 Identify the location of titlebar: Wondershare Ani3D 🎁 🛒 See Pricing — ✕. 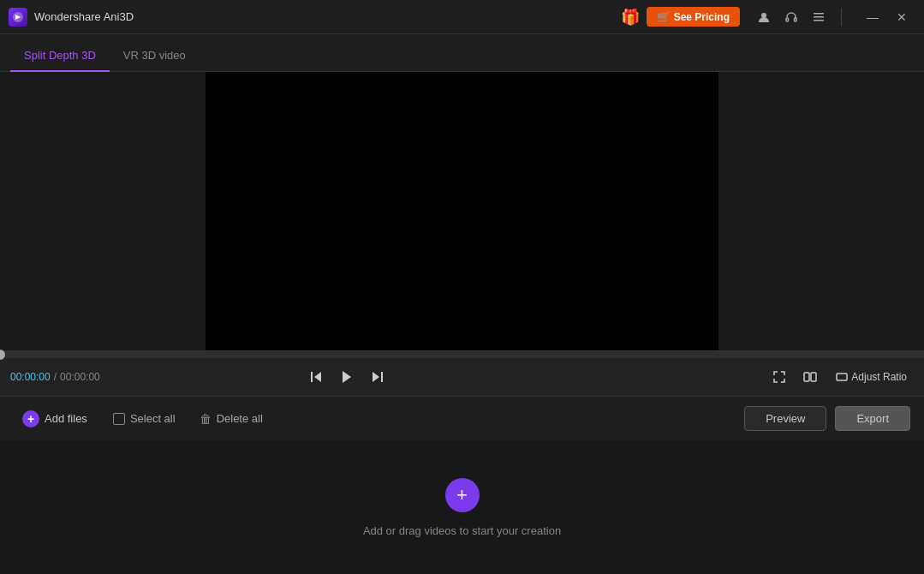
(462, 17).